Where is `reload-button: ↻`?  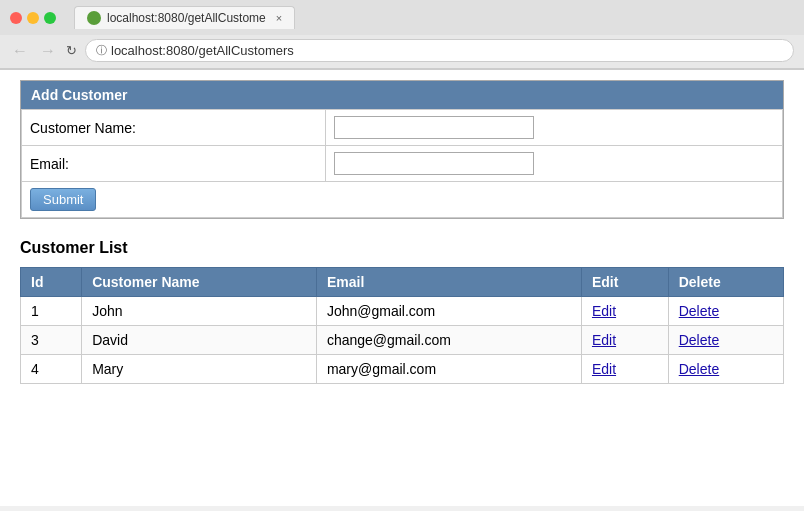
reload-button: ↻ is located at coordinates (72, 50).